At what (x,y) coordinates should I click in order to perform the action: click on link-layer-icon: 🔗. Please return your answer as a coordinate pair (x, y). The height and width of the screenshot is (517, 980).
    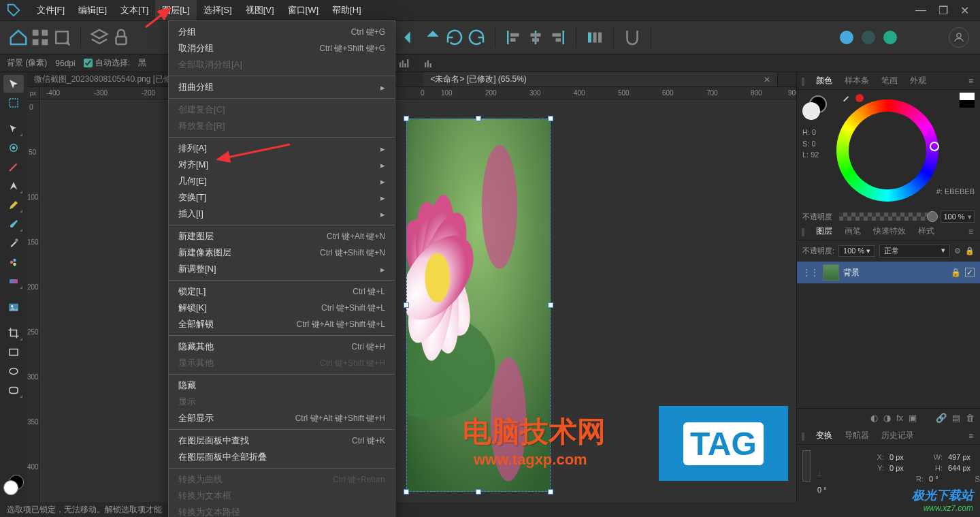
    Looking at the image, I should click on (941, 418).